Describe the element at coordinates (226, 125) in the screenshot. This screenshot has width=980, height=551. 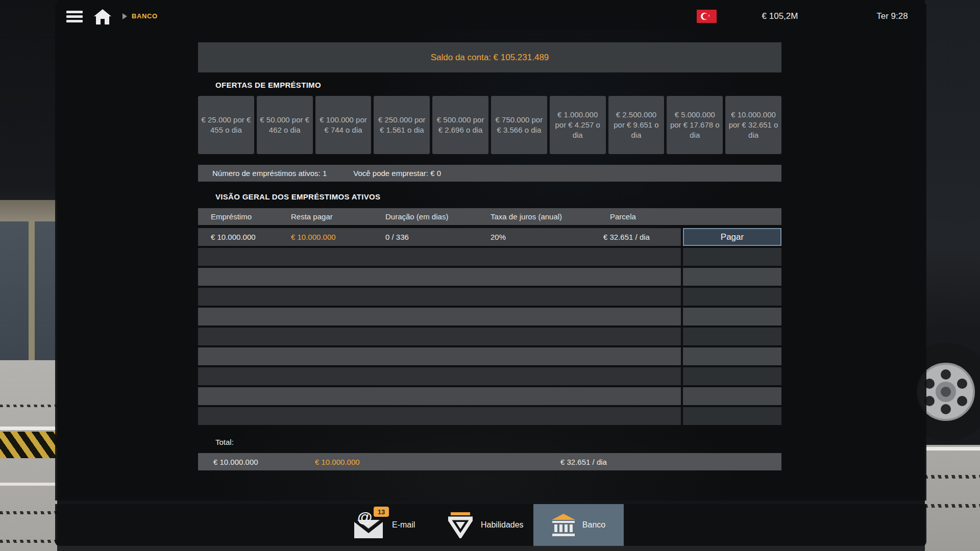
I see `loan-offer-card: € 25.000 por € 455 o dia` at that location.